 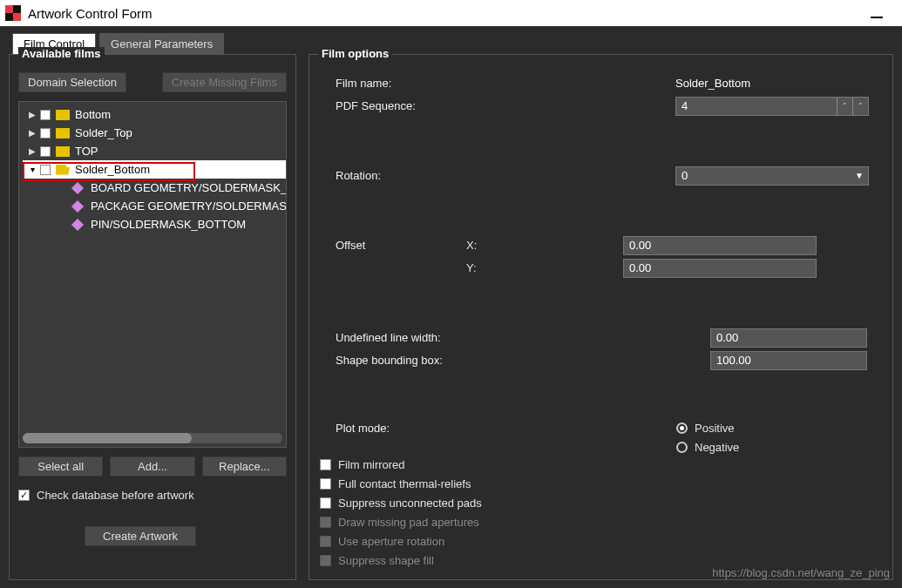 I want to click on chevron-up-icon: ˄, so click(x=844, y=106).